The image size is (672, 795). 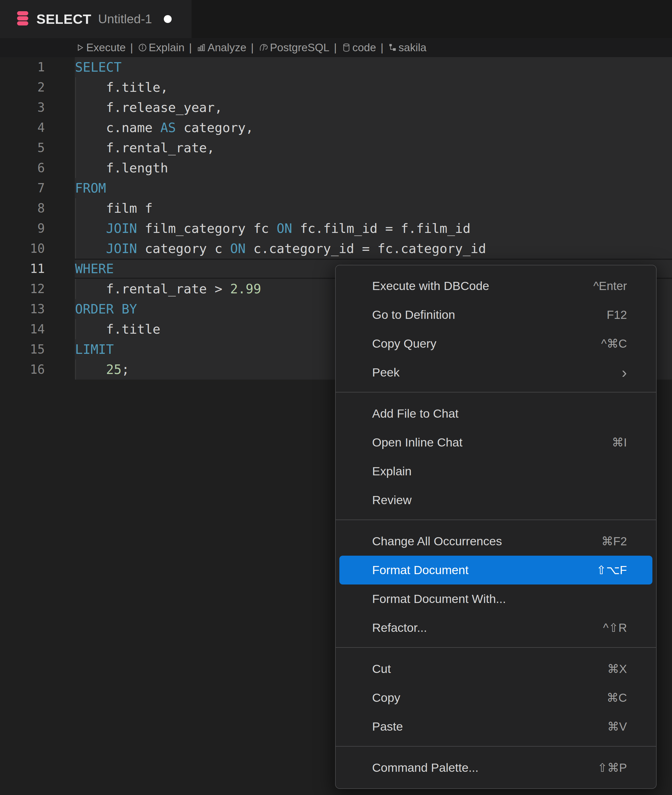 What do you see at coordinates (496, 669) in the screenshot?
I see `menu-item-cut: Cut⌘X` at bounding box center [496, 669].